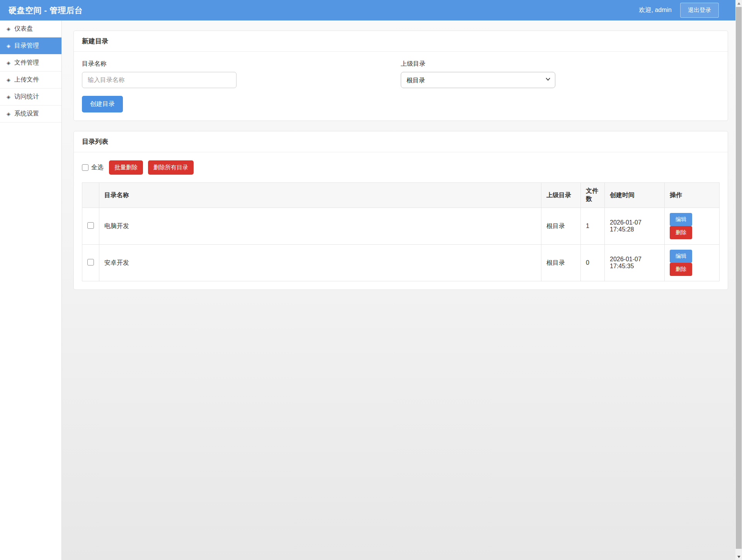 The image size is (742, 560). What do you see at coordinates (27, 114) in the screenshot?
I see `sidebar-item-label: 系统设置` at bounding box center [27, 114].